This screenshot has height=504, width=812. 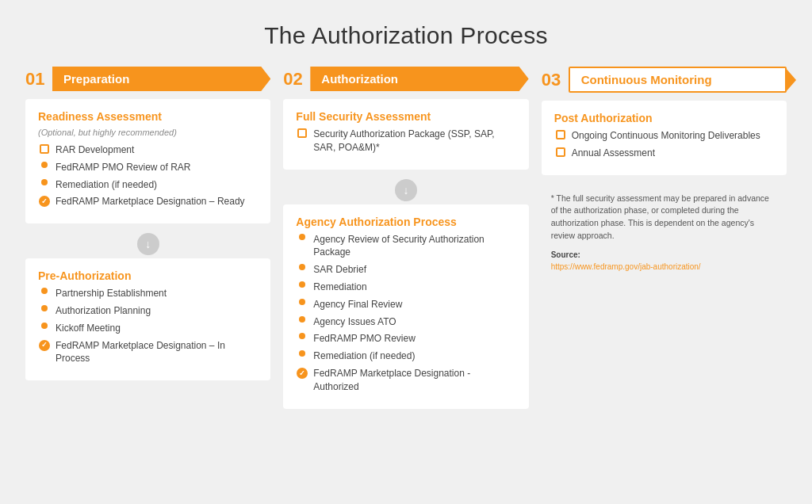 What do you see at coordinates (147, 79) in the screenshot?
I see `phase-header-1: 01 Preparation` at bounding box center [147, 79].